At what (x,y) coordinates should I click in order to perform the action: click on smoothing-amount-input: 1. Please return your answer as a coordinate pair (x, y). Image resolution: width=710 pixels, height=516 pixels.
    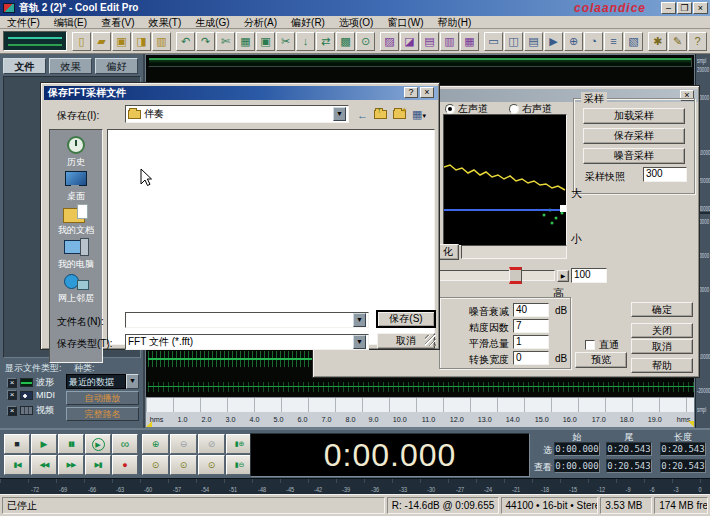
    Looking at the image, I should click on (531, 342).